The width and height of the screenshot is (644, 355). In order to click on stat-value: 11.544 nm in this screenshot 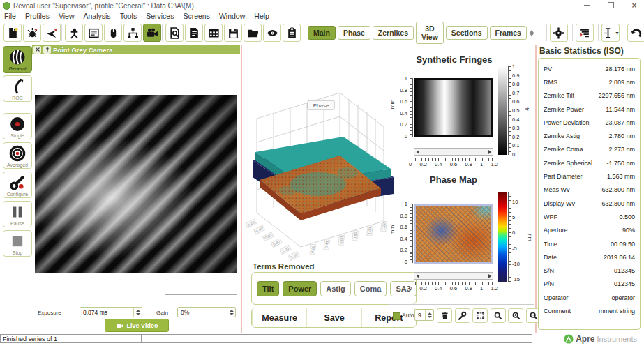, I will do `click(620, 109)`.